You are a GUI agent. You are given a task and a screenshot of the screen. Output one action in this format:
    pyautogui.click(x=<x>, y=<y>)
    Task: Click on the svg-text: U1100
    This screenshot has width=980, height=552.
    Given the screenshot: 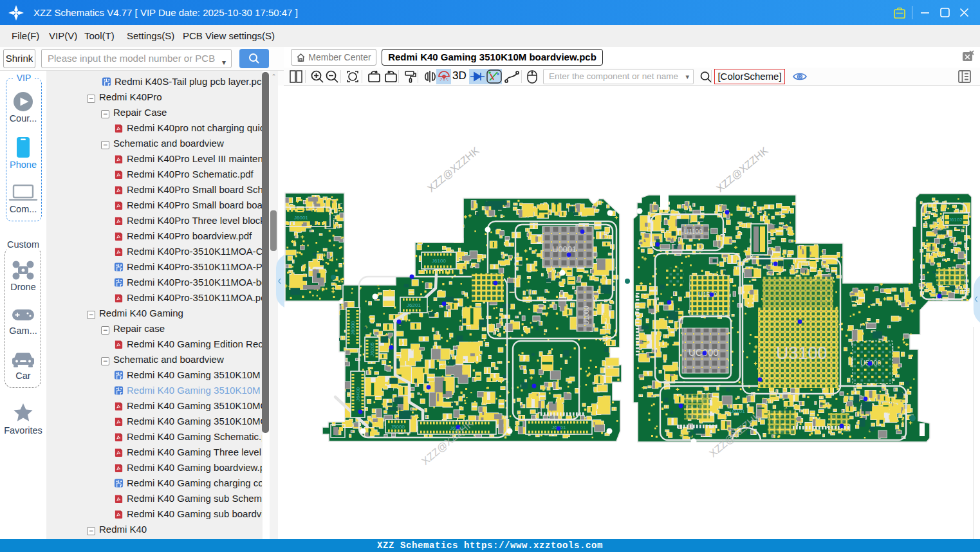 What is the action you would take?
    pyautogui.click(x=694, y=232)
    